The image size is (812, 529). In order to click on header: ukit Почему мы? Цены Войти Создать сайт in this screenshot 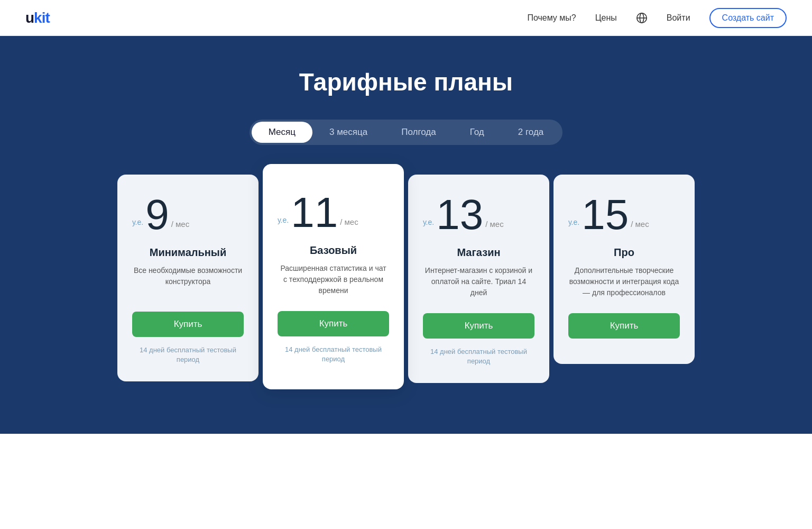, I will do `click(406, 18)`.